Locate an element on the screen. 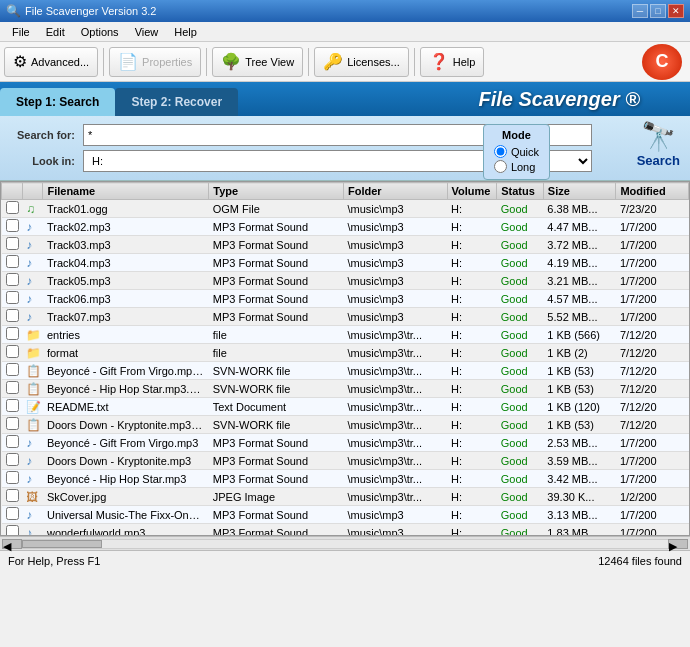  col-header-type: Type is located at coordinates (276, 192).